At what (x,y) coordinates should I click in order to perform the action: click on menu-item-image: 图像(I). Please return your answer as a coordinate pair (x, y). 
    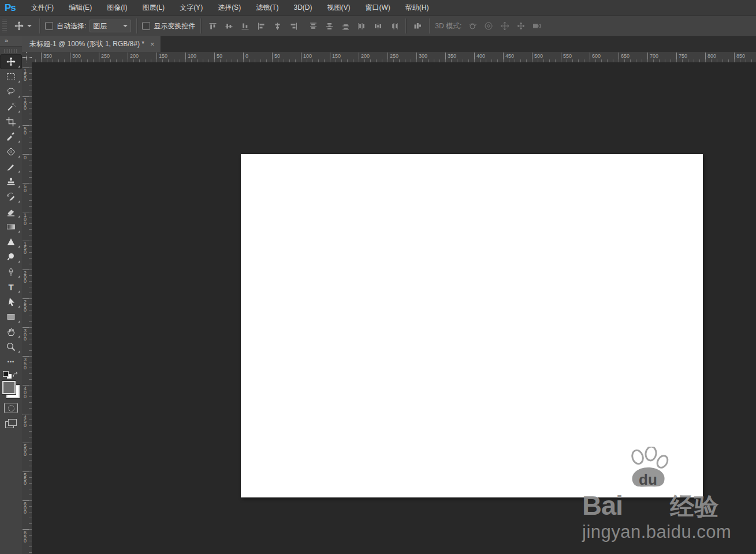
    Looking at the image, I should click on (117, 8).